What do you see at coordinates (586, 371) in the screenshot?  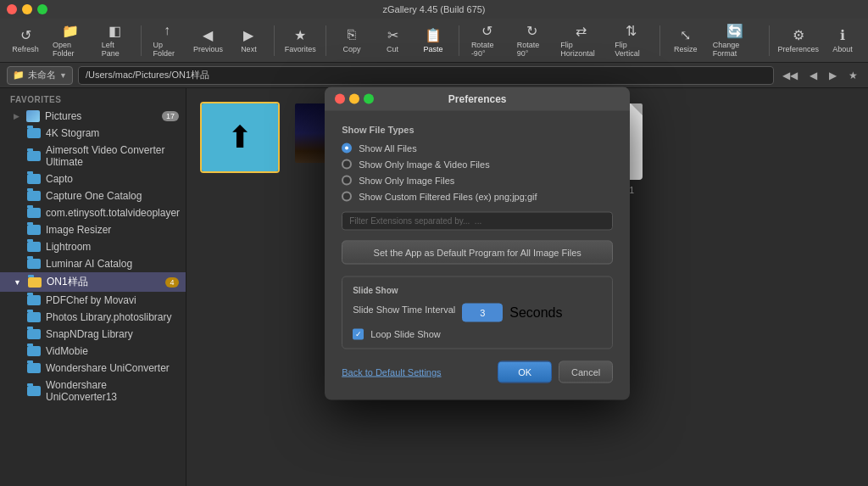 I see `cancel-button: Cancel` at bounding box center [586, 371].